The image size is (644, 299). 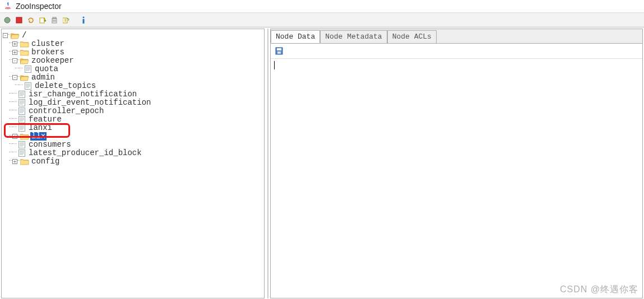 What do you see at coordinates (322, 20) in the screenshot?
I see `toolbar` at bounding box center [322, 20].